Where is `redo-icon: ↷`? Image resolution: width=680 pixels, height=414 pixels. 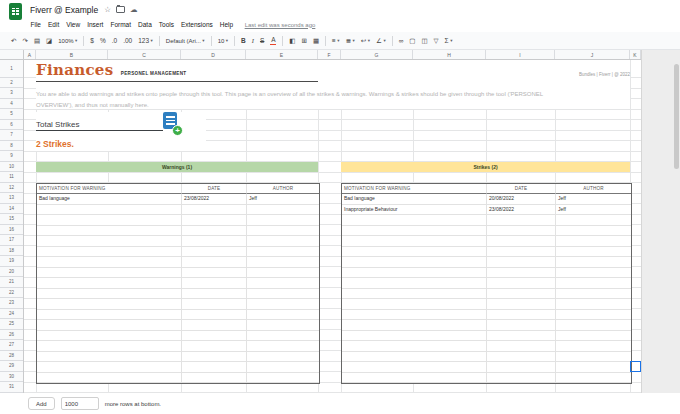
redo-icon: ↷ is located at coordinates (25, 41).